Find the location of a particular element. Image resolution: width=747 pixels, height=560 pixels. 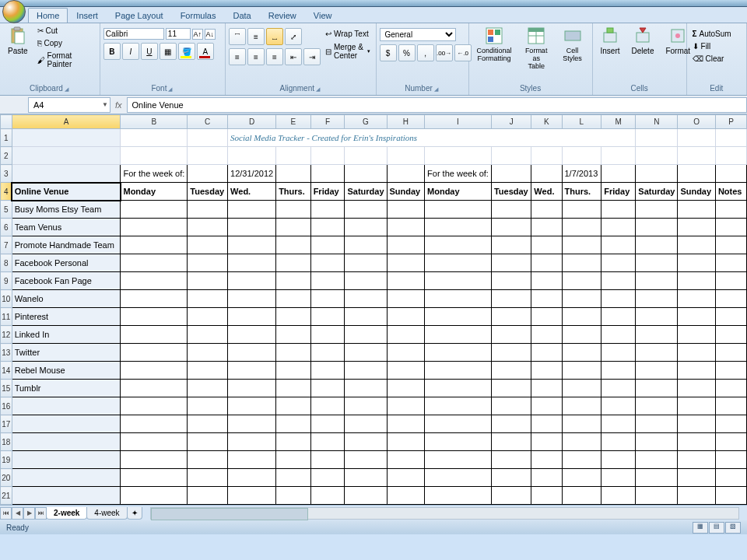

cell-F20 is located at coordinates (328, 478).